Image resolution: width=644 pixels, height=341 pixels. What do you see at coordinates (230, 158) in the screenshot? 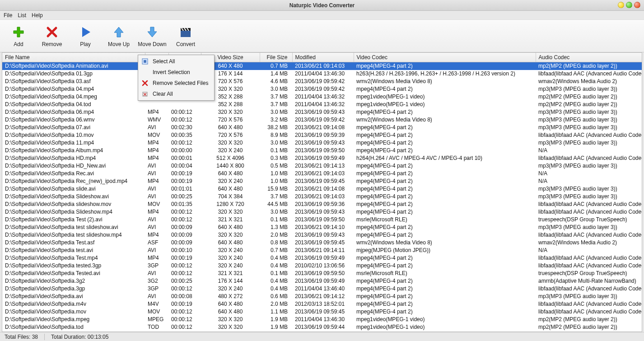
I see `cell-vsize: 512 X 4096` at bounding box center [230, 158].